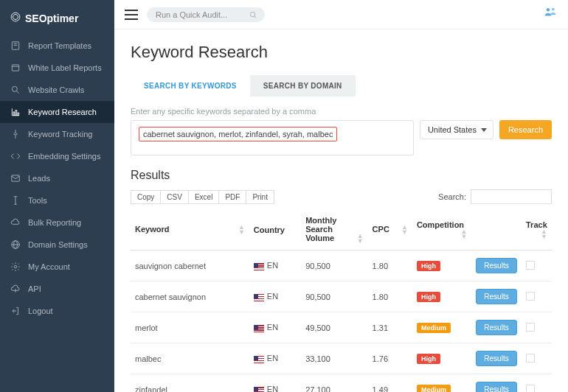  Describe the element at coordinates (341, 15) in the screenshot. I see `topbar: Run a Quick Audit...` at that location.